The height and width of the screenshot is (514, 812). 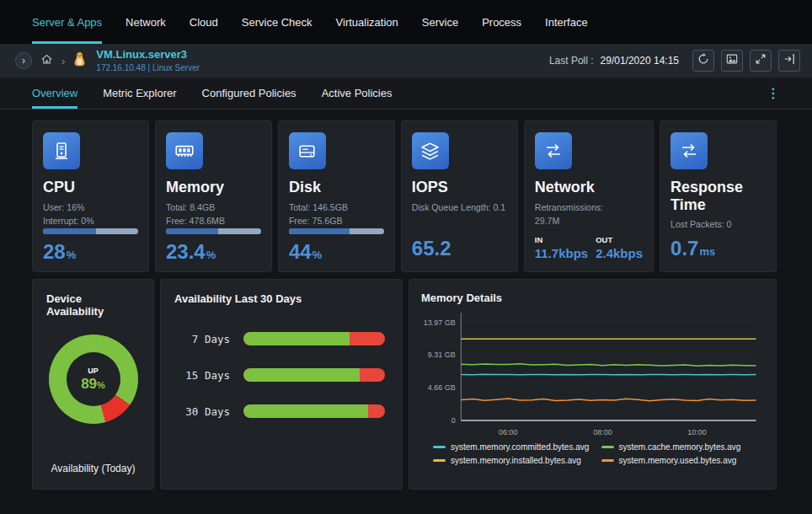 I want to click on memory-title: Memory, so click(x=214, y=187).